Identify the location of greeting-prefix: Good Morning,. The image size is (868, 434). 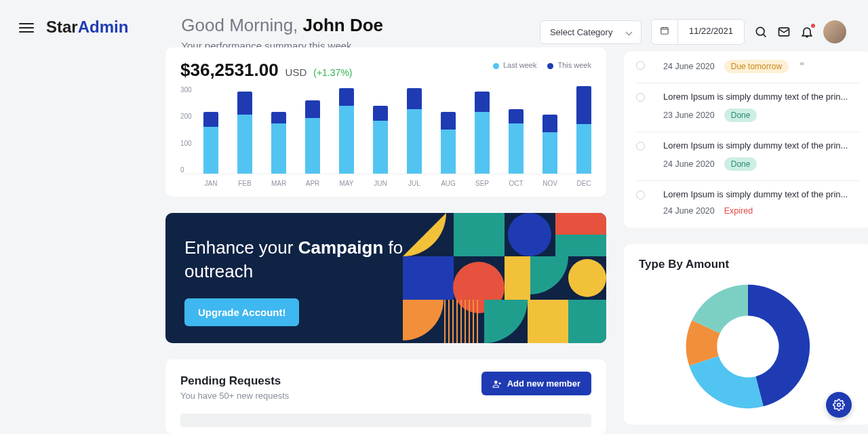
(241, 25).